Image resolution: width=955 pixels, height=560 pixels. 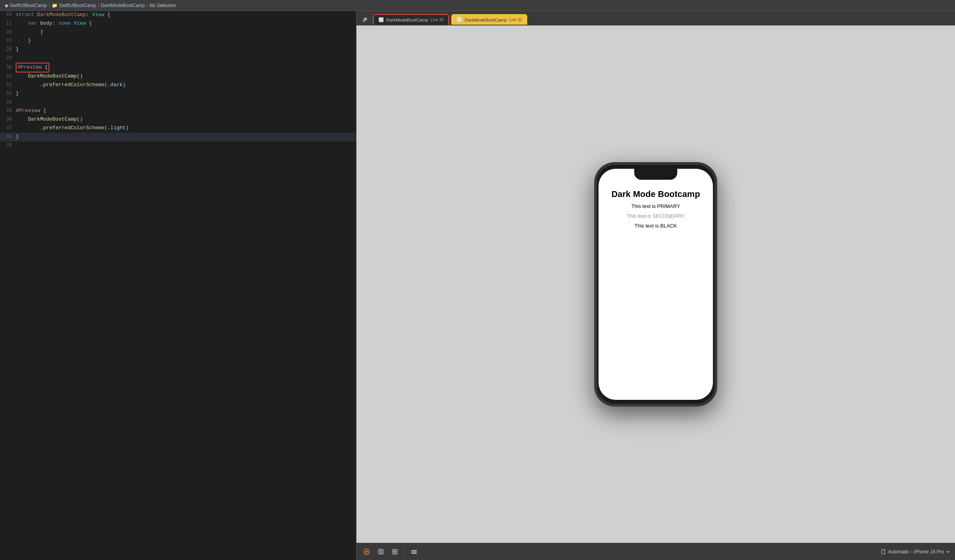 What do you see at coordinates (486, 20) in the screenshot?
I see `tab-light-label: DarkModeBootCamp` at bounding box center [486, 20].